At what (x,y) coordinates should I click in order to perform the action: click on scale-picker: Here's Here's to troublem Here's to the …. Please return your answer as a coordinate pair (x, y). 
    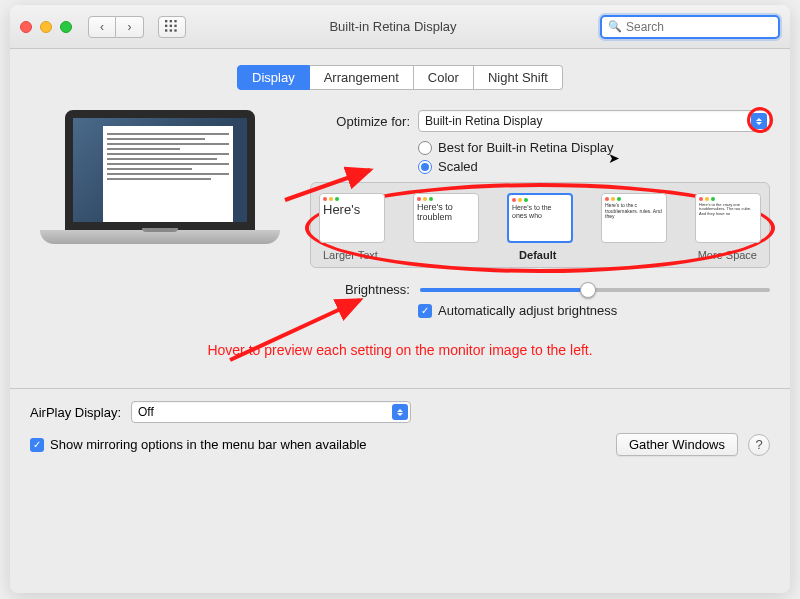
    Looking at the image, I should click on (540, 225).